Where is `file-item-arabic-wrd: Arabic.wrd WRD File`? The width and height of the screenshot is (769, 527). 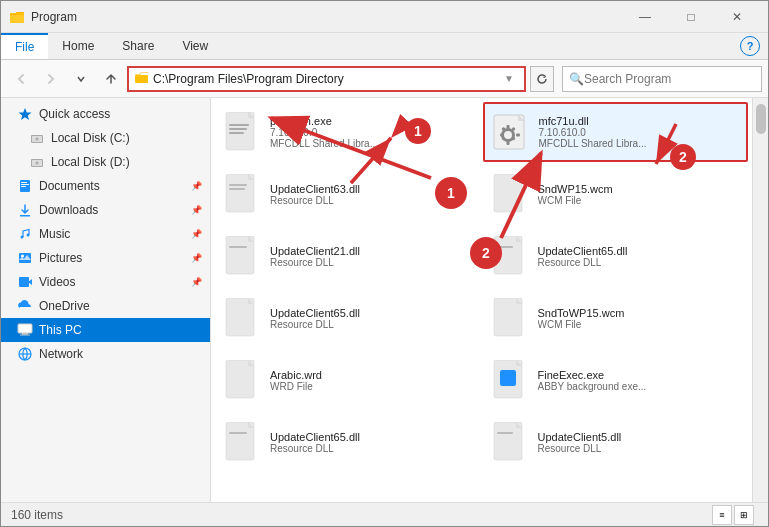 file-item-arabic-wrd: Arabic.wrd WRD File is located at coordinates (348, 380).